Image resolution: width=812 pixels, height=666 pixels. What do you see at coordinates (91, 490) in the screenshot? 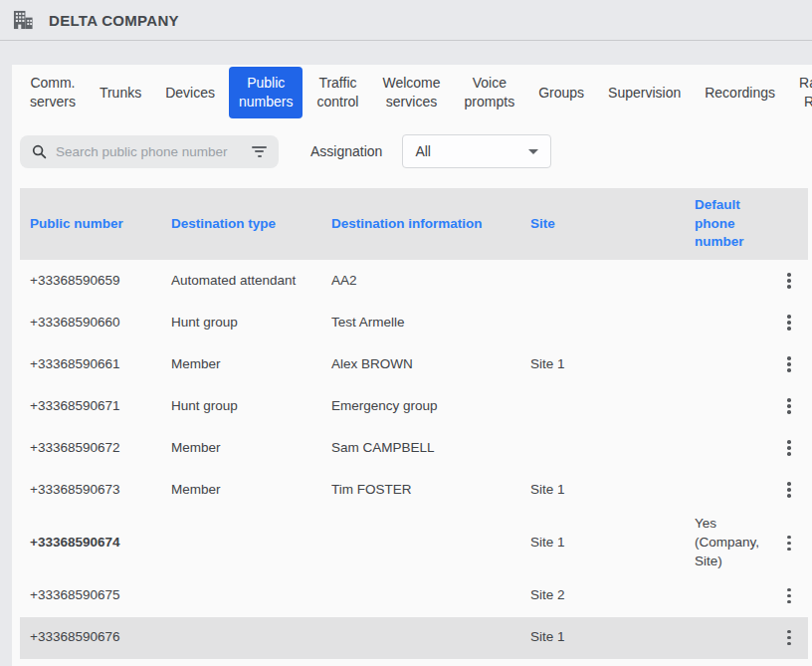
I see `cell-public-number: +33368590673` at bounding box center [91, 490].